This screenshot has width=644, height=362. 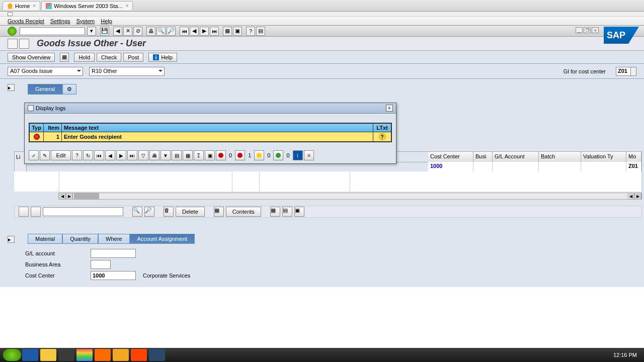 What do you see at coordinates (638, 196) in the screenshot?
I see `scroll-right2-icon: ▶` at bounding box center [638, 196].